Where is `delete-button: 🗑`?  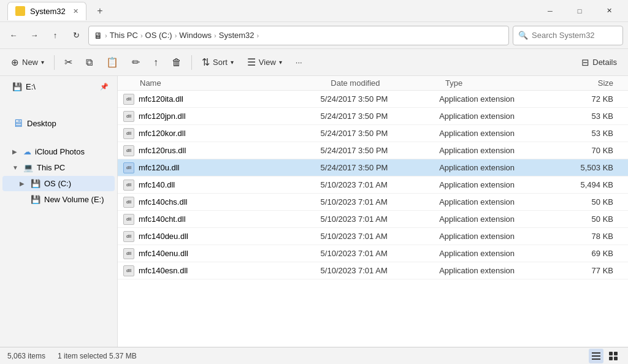
delete-button: 🗑 is located at coordinates (177, 63).